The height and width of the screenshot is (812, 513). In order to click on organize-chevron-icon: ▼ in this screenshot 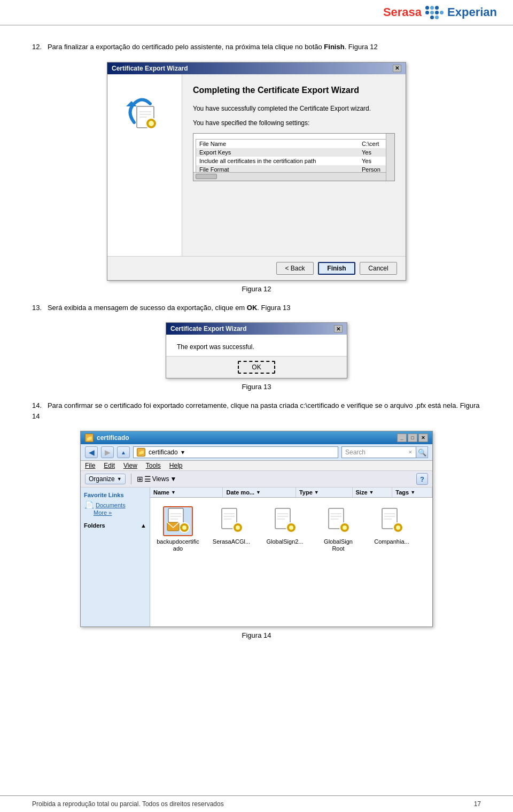, I will do `click(120, 479)`.